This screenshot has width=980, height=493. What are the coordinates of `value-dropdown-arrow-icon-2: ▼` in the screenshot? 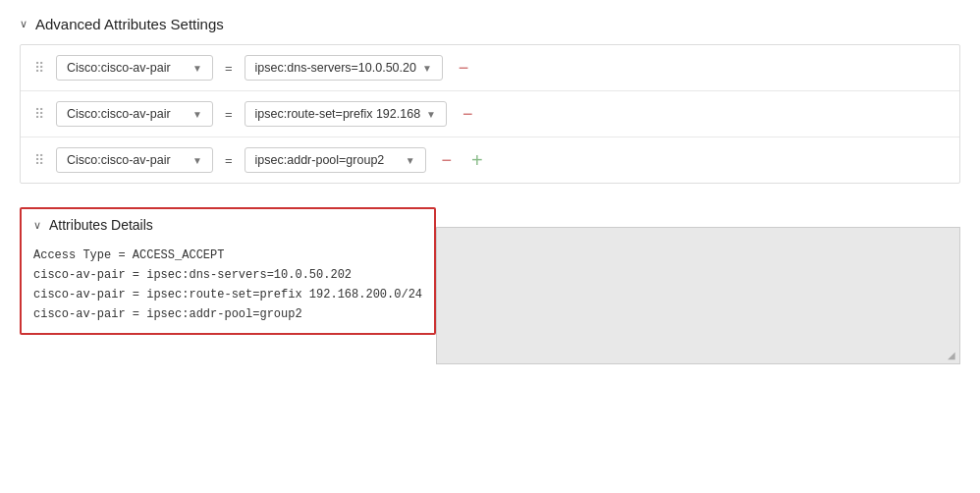 It's located at (431, 114).